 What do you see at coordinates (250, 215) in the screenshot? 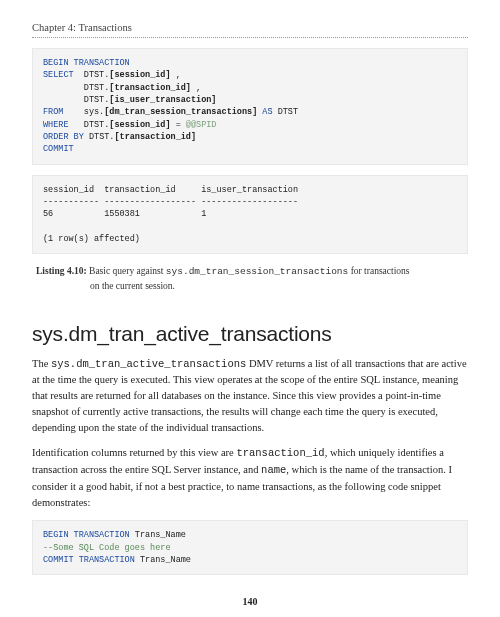
I see `result-block-1: session_id transaction_id is_user_transa…` at bounding box center [250, 215].